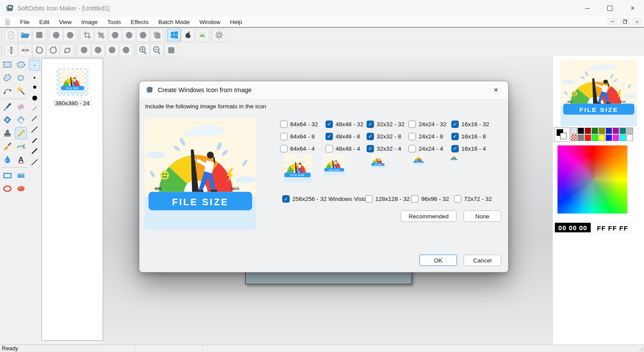 The image size is (644, 352). What do you see at coordinates (35, 87) in the screenshot?
I see `size-dot-4px` at bounding box center [35, 87].